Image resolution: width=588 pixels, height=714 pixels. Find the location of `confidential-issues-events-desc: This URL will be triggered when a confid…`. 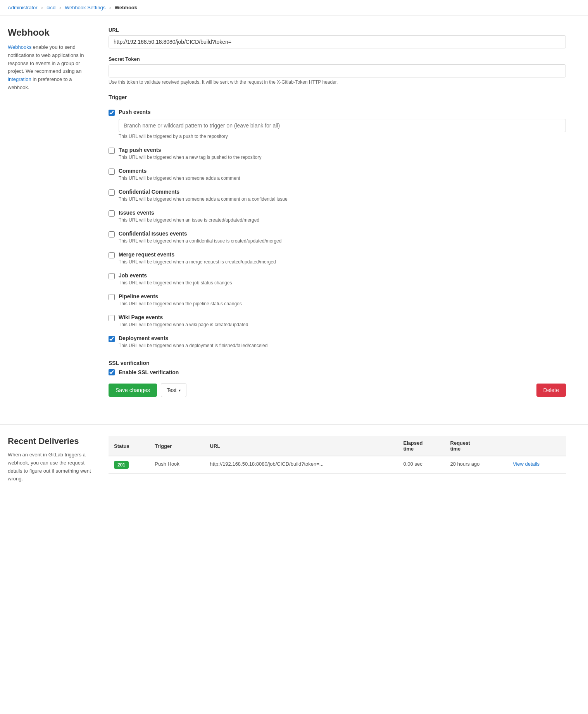

confidential-issues-events-desc: This URL will be triggered when a confid… is located at coordinates (342, 241).